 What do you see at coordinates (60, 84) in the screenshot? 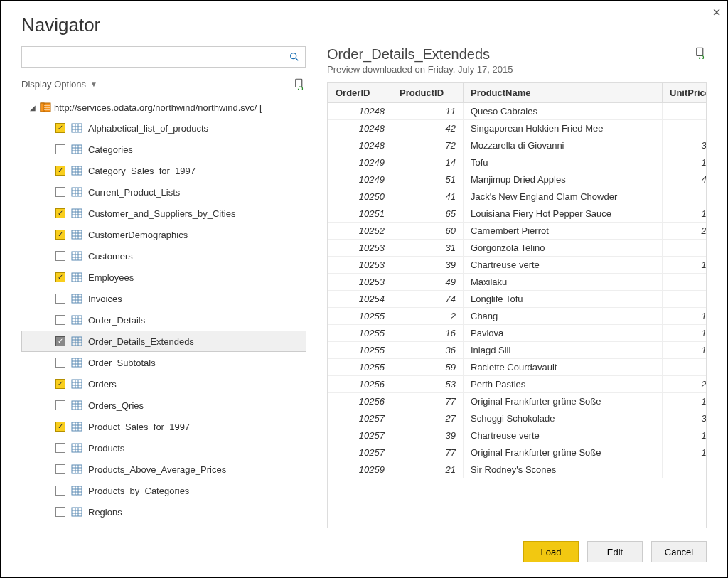
I see `display-options-dropdown: Display Options ▼` at bounding box center [60, 84].